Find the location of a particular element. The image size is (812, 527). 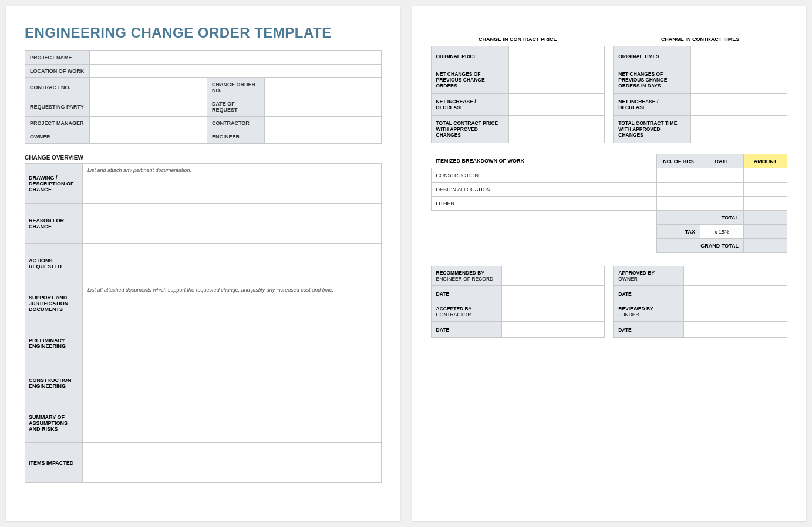

sign-l-1-val is located at coordinates (553, 294).